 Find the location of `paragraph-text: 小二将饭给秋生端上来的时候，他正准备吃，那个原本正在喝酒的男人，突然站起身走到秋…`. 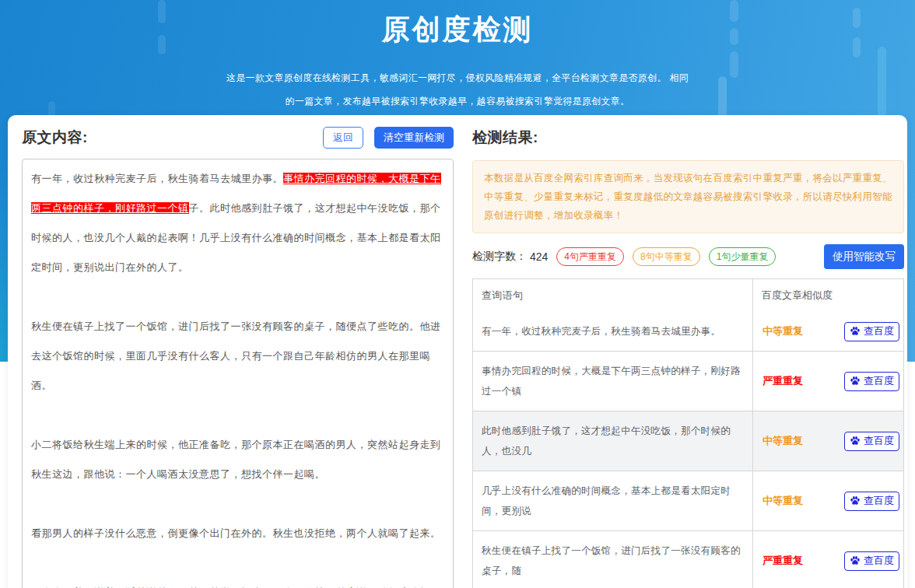

paragraph-text: 小二将饭给秋生端上来的时候，他正准备吃，那个原本正在喝酒的男人，突然站起身走到秋… is located at coordinates (237, 459).